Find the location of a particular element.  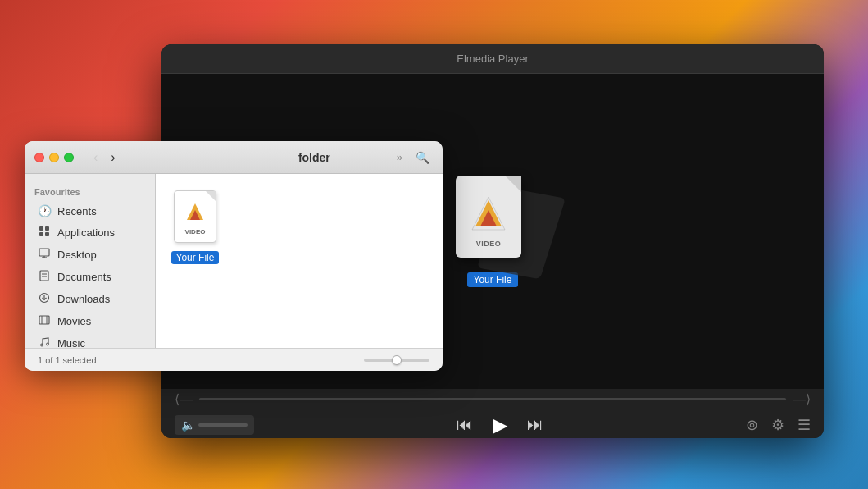

sidebar-item-recents: 🕐 Recents is located at coordinates (90, 211).